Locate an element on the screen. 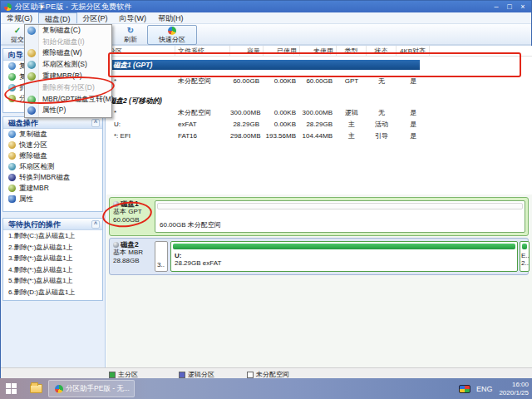 The image size is (532, 399). pending-operation-6: 6.删除(D:)盘从磁盘1上 is located at coordinates (53, 293).